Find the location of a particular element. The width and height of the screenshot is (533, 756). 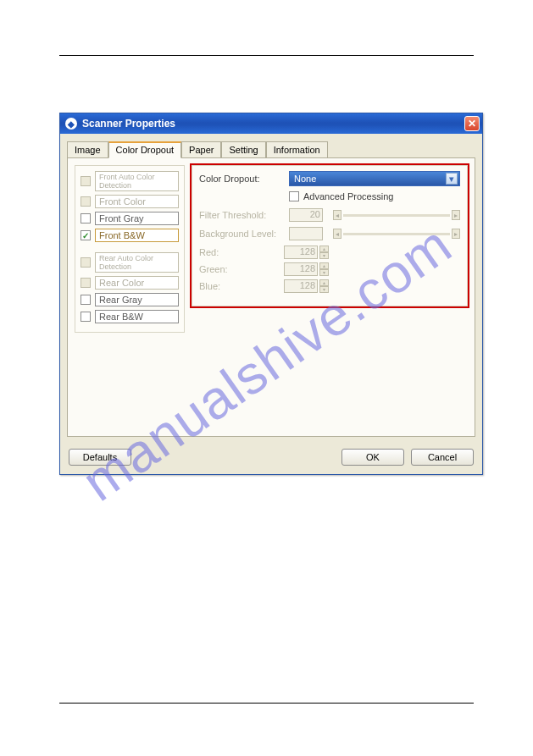

checkbox-rear-color is located at coordinates (86, 283).